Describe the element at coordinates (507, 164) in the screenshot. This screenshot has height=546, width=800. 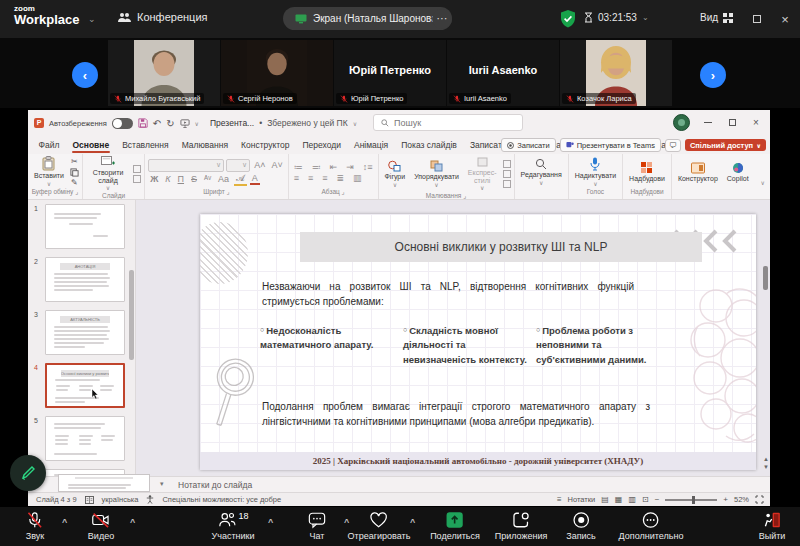
I see `shape-fill-icon` at that location.